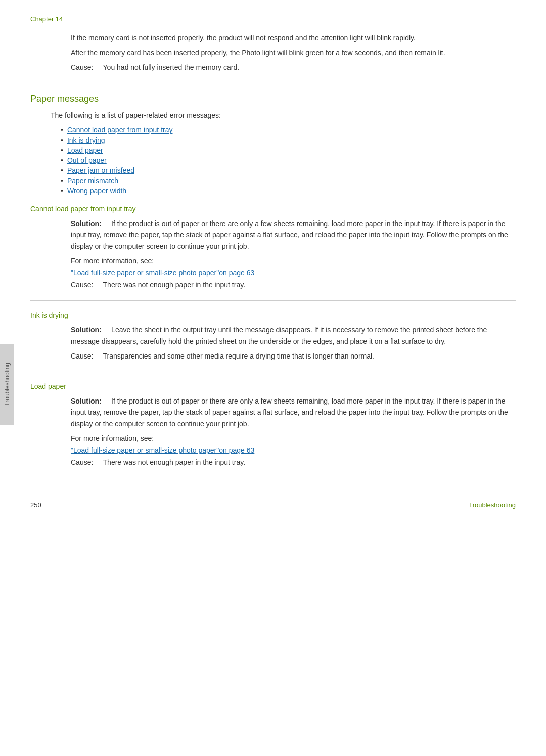 This screenshot has height=756, width=546. I want to click on list-item: Ink is drying, so click(288, 140).